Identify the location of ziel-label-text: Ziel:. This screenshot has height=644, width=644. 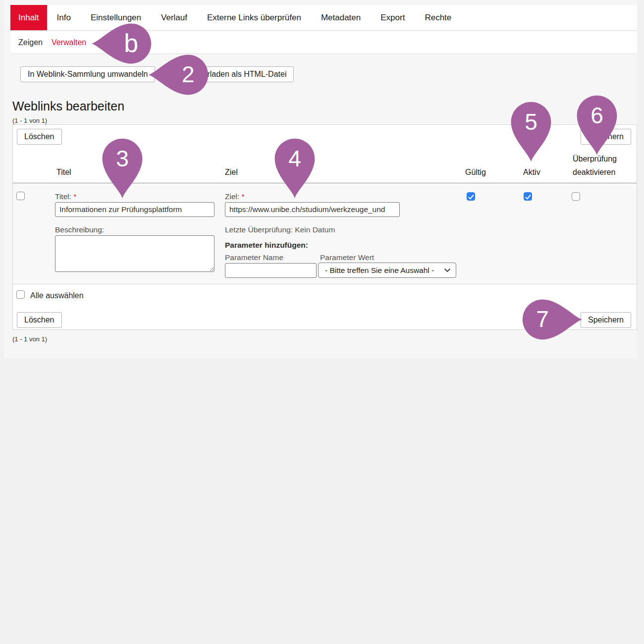
(232, 196).